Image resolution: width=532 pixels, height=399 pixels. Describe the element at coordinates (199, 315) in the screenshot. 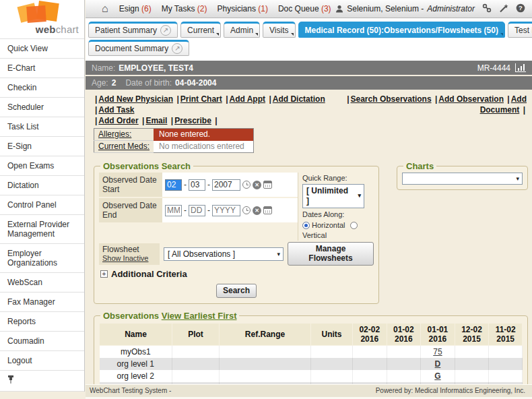

I see `view-earliest-first-link: View Earliest First` at that location.